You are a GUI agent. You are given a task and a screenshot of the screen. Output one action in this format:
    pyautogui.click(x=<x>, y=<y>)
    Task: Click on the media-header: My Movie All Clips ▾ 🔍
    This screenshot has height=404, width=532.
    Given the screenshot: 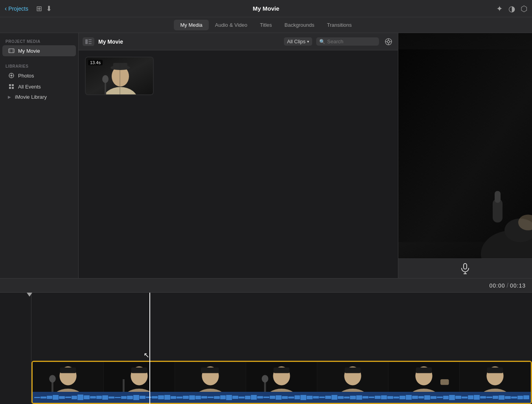 What is the action you would take?
    pyautogui.click(x=238, y=42)
    